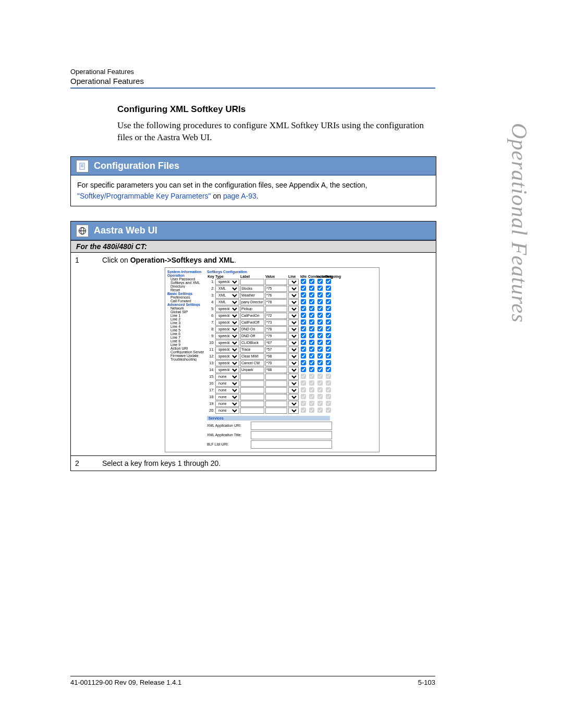 The height and width of the screenshot is (728, 563). I want to click on sidebar-item: Preferences, so click(186, 297).